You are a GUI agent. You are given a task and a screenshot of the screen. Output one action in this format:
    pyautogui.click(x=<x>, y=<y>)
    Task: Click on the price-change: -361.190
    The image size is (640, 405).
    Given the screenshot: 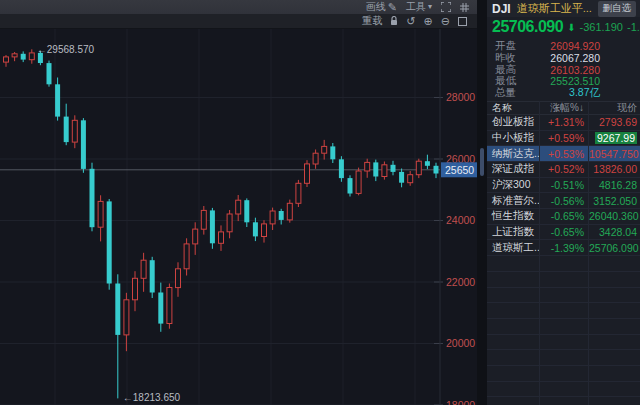 What is the action you would take?
    pyautogui.click(x=602, y=27)
    